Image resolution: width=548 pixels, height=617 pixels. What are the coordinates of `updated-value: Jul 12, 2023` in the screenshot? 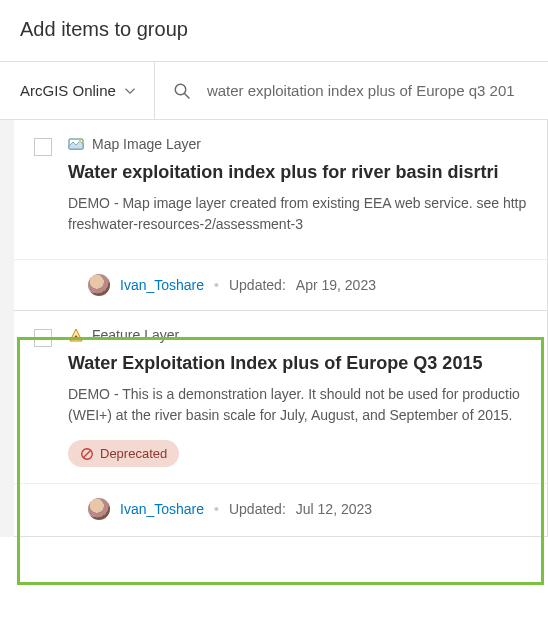 It's located at (334, 509).